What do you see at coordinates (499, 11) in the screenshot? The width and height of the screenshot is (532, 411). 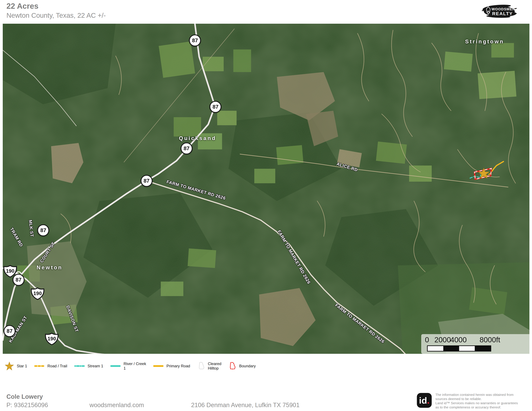 I see `brand-brush-icon: WOODSMEN REALTY` at bounding box center [499, 11].